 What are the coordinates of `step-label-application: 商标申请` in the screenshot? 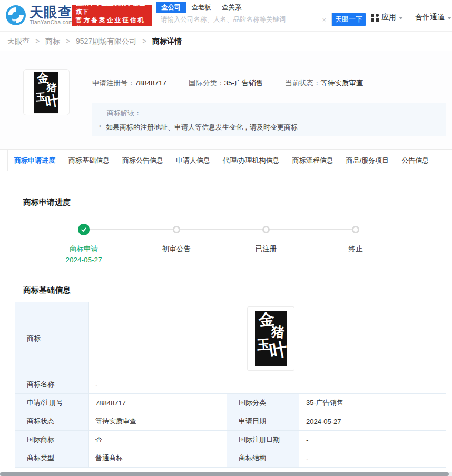 It's located at (84, 249).